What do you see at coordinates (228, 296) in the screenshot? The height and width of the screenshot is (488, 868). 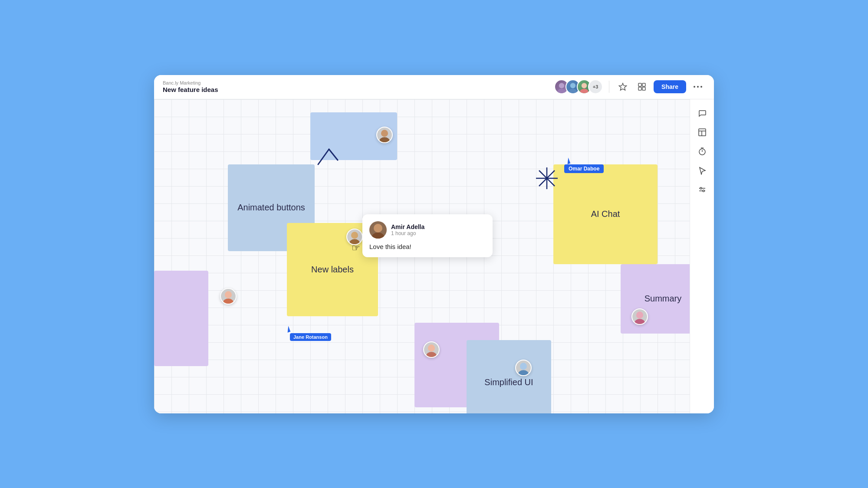 I see `canvas-avatar-left` at bounding box center [228, 296].